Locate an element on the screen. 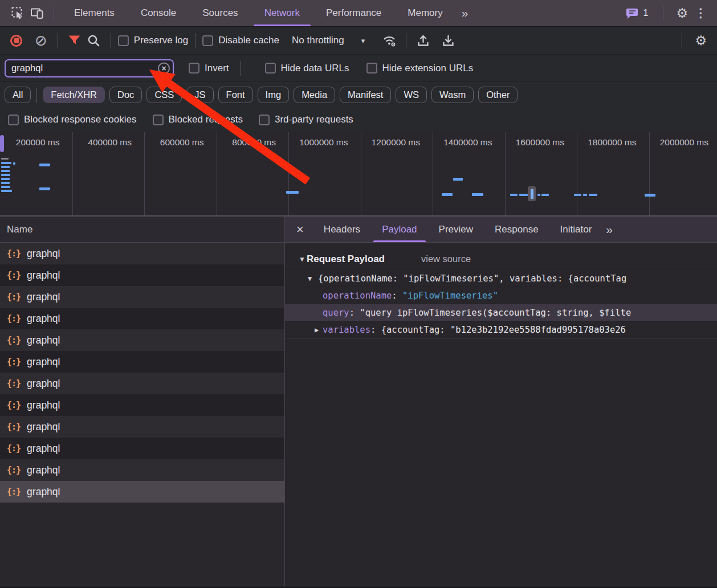 This screenshot has height=588, width=717. tab-network: Network is located at coordinates (282, 13).